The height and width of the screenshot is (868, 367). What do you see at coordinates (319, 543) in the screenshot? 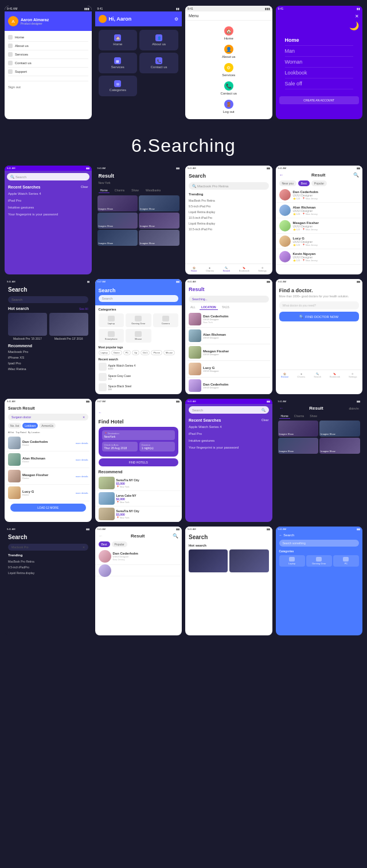
I see `search-input: Search something` at bounding box center [319, 543].